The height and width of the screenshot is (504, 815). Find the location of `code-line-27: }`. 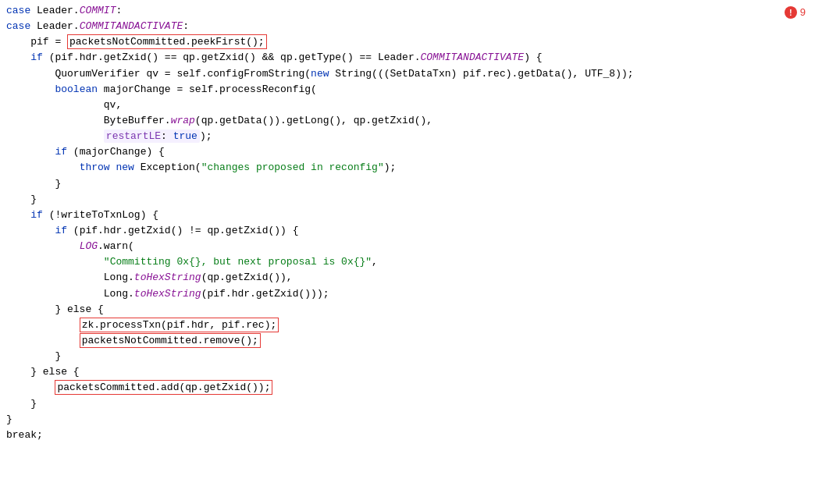

code-line-27: } is located at coordinates (408, 420).